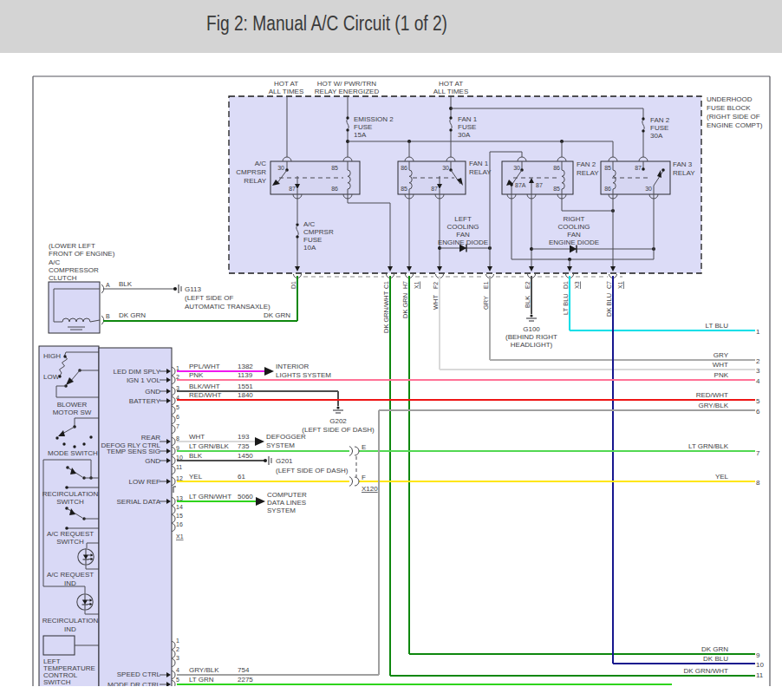 Image resolution: width=782 pixels, height=700 pixels. I want to click on svg-text: ENGINE DIODE, so click(574, 243).